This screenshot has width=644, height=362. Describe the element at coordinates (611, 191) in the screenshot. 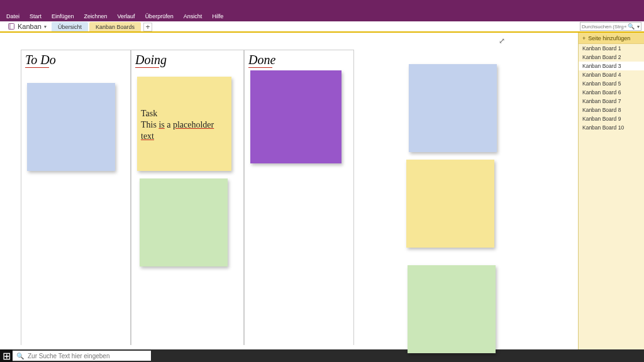

I see `page-list-panel: + Seite hinzufügen Kanban Board 1Kanban …` at that location.